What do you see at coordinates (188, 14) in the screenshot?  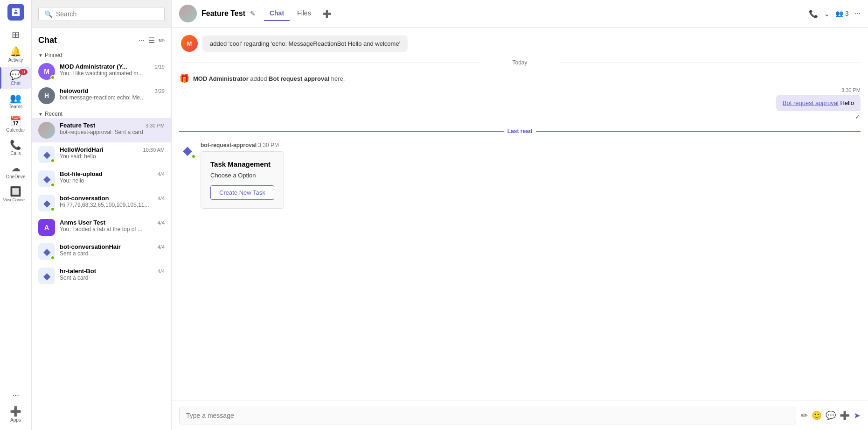 I see `chat-header-avatar` at bounding box center [188, 14].